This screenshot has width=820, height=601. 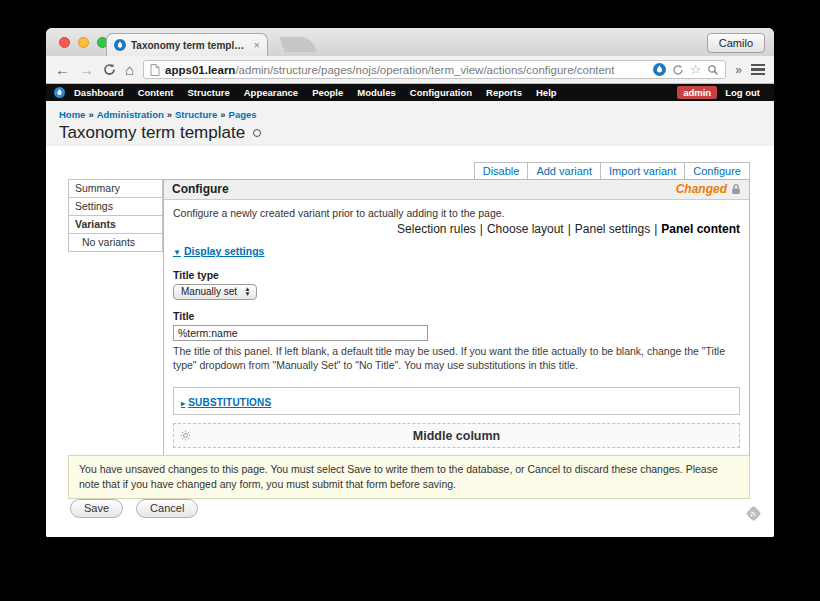 What do you see at coordinates (116, 216) in the screenshot?
I see `variant-sidebar: Summary Settings Variants No variants` at bounding box center [116, 216].